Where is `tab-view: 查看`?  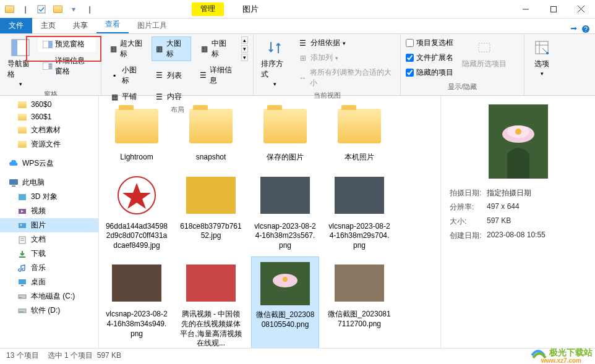
tab-view: 查看 is located at coordinates (113, 25).